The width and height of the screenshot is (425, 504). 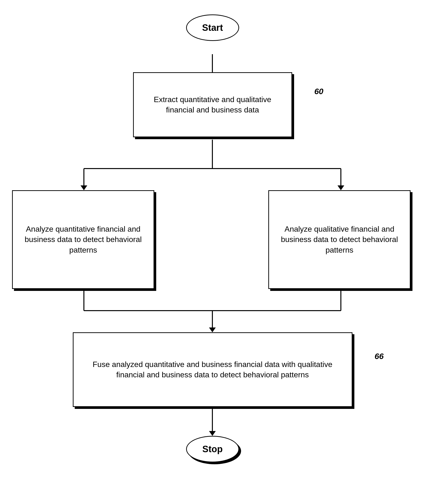 I want to click on start-oval: Start, so click(x=213, y=28).